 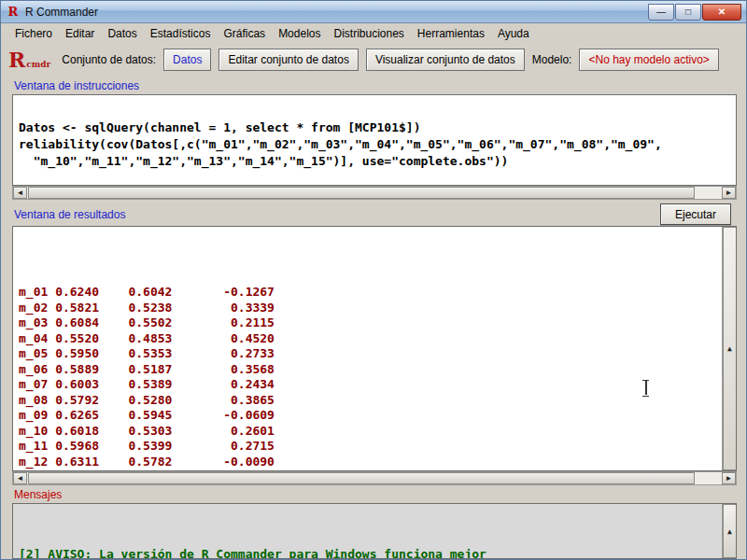 What do you see at coordinates (374, 478) in the screenshot?
I see `output-hscroll-track` at bounding box center [374, 478].